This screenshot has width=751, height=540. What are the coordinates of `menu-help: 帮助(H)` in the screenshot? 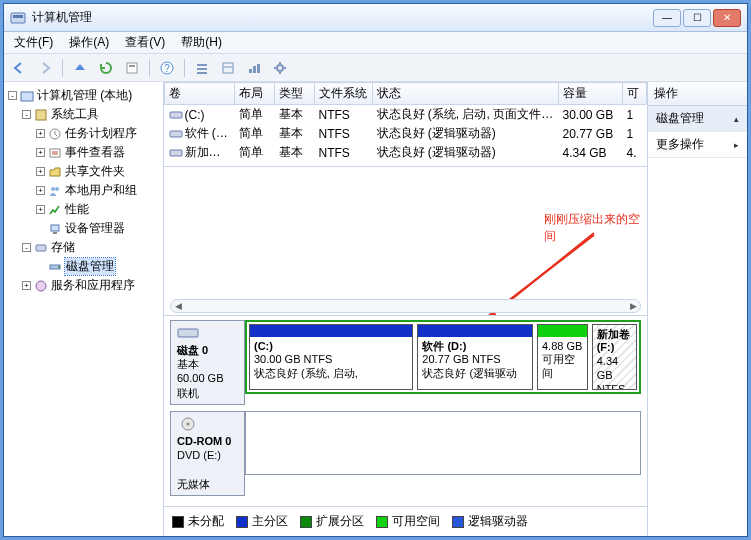 It's located at (202, 42).